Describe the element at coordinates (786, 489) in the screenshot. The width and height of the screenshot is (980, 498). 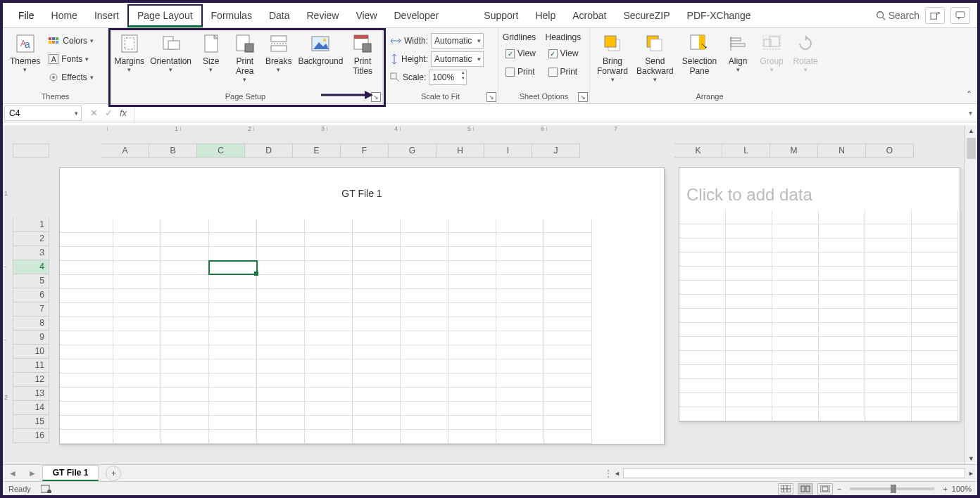
I see `normal-view-button` at that location.